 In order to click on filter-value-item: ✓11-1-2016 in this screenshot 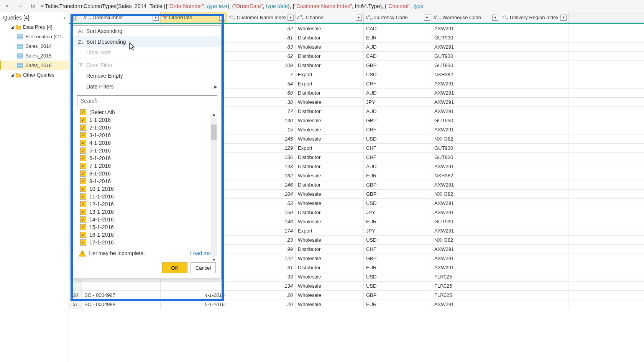, I will do `click(149, 197)`.